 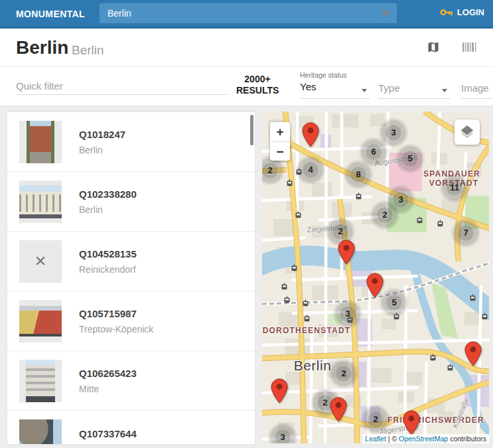 I want to click on heritage-status-select: Heritage status Yes, so click(x=334, y=85).